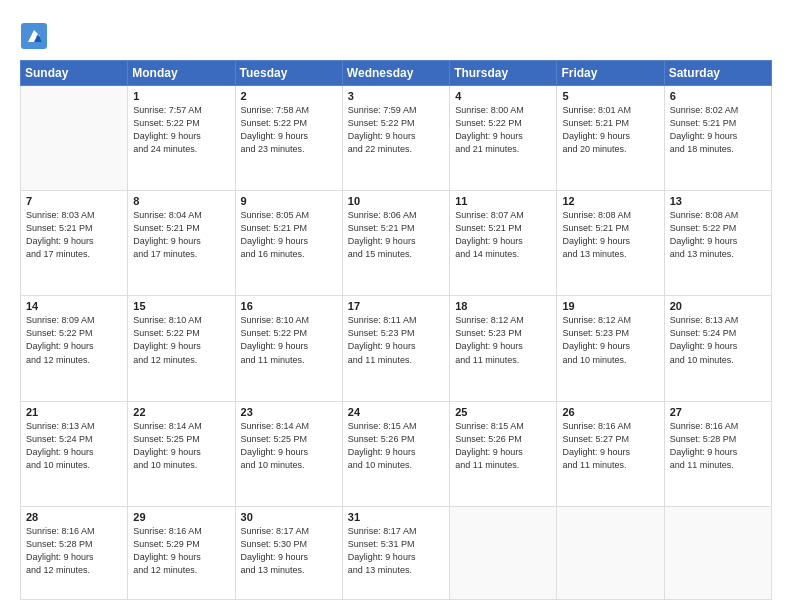 The image size is (792, 612). I want to click on calendar-cell: 26Sunrise: 8:16 AM Sunset: 5:27 PM Dayli…, so click(610, 454).